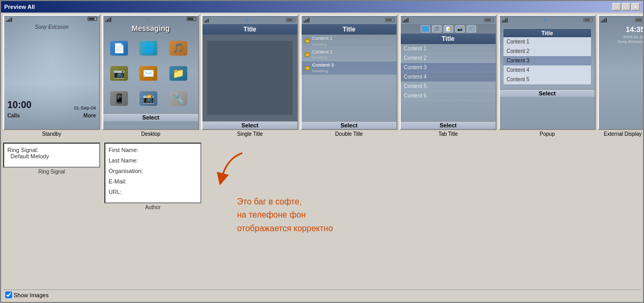  What do you see at coordinates (51, 72) in the screenshot?
I see `standby-screen: Sony Ericsson 10:00 01-Sep-04 Calls More` at bounding box center [51, 72].